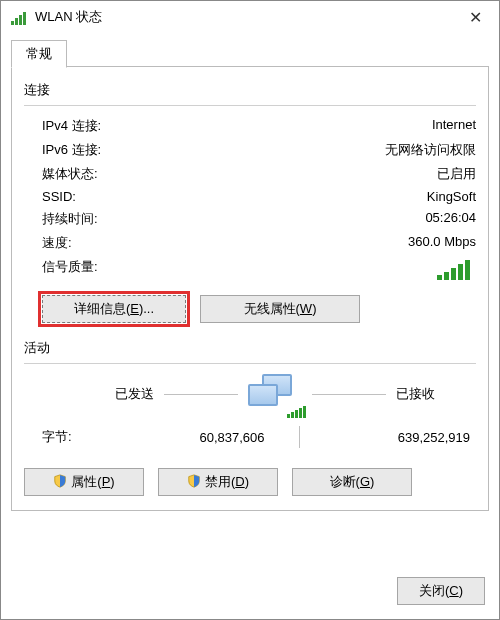 The image size is (500, 620). Describe the element at coordinates (244, 17) in the screenshot. I see `window-title: WLAN 状态` at that location.